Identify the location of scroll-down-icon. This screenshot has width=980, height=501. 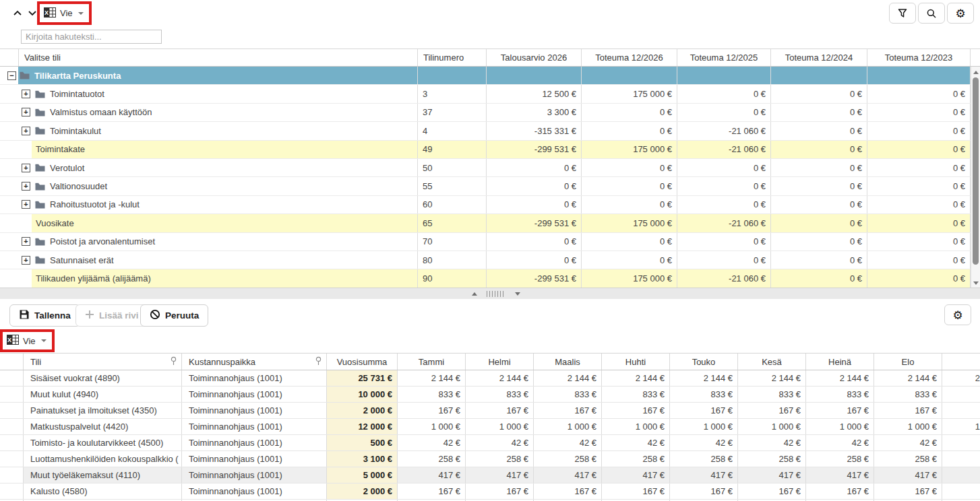
(976, 283).